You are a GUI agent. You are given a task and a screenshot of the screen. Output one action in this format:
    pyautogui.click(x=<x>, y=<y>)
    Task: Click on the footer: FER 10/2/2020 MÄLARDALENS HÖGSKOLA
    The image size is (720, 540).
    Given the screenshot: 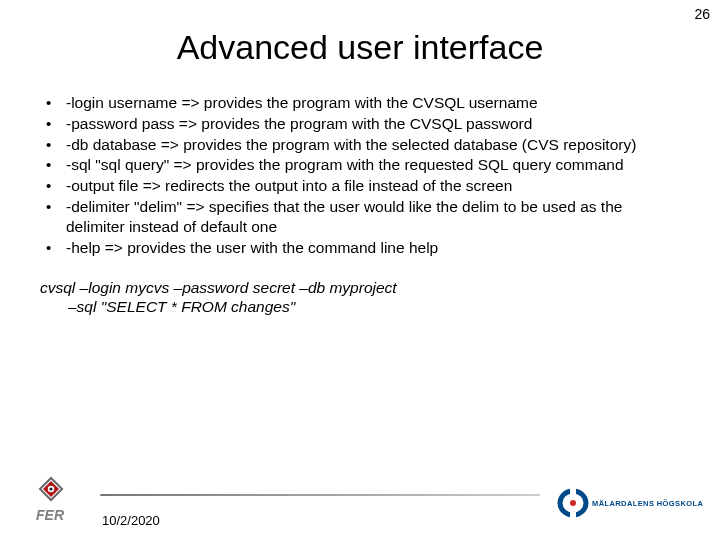 What is the action you would take?
    pyautogui.click(x=360, y=501)
    